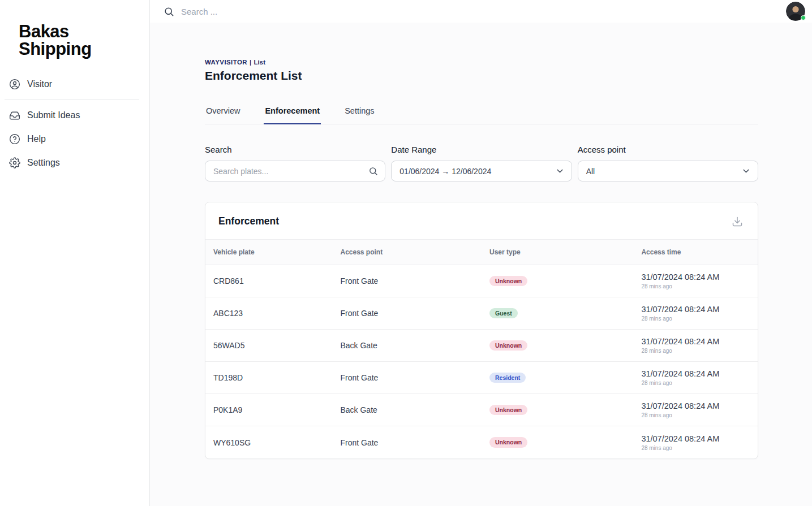  What do you see at coordinates (668, 171) in the screenshot?
I see `access-point-select: All` at bounding box center [668, 171].